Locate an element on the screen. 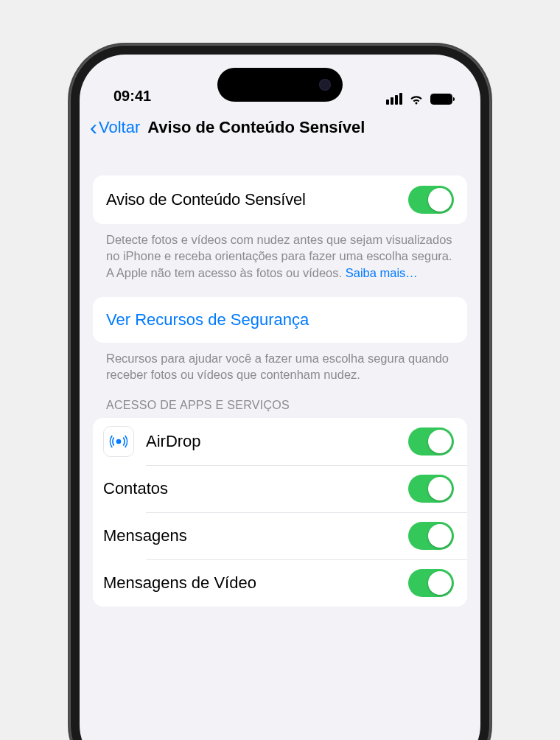  dynamic-island is located at coordinates (280, 85).